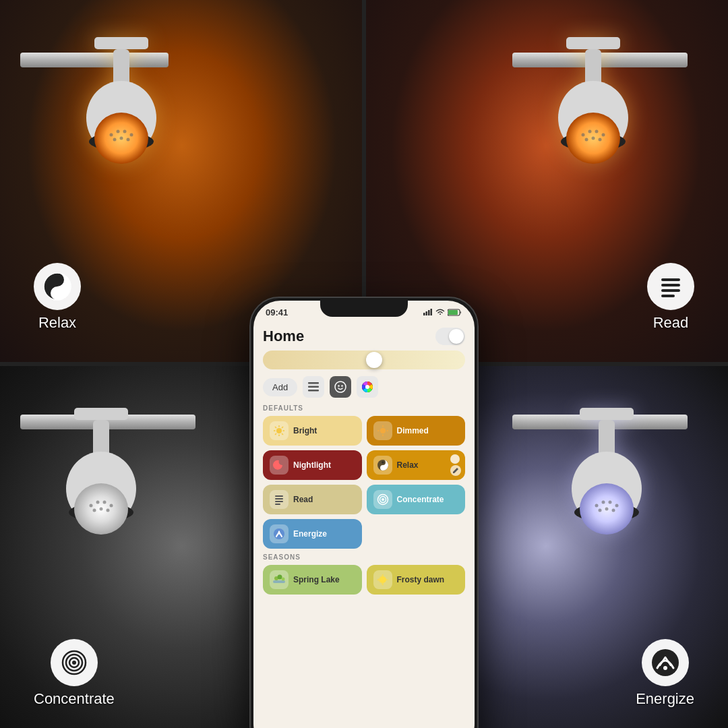 The width and height of the screenshot is (728, 728). I want to click on status-time: 09:41, so click(276, 313).